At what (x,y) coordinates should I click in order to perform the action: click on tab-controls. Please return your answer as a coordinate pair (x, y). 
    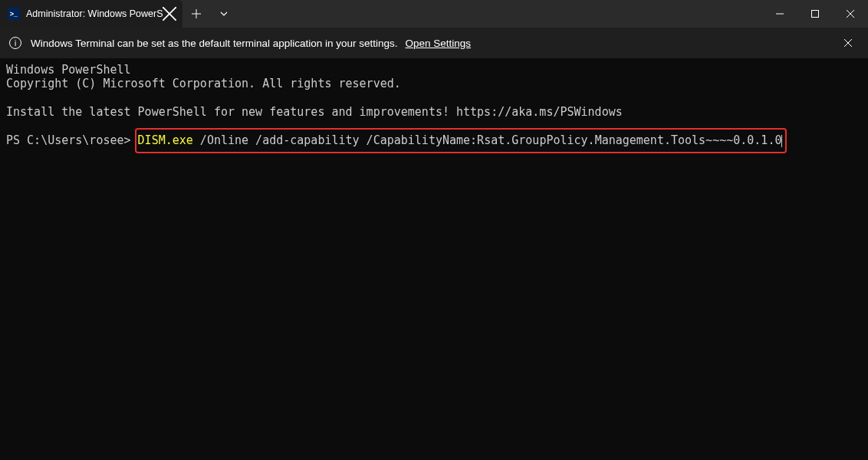
    Looking at the image, I should click on (210, 14).